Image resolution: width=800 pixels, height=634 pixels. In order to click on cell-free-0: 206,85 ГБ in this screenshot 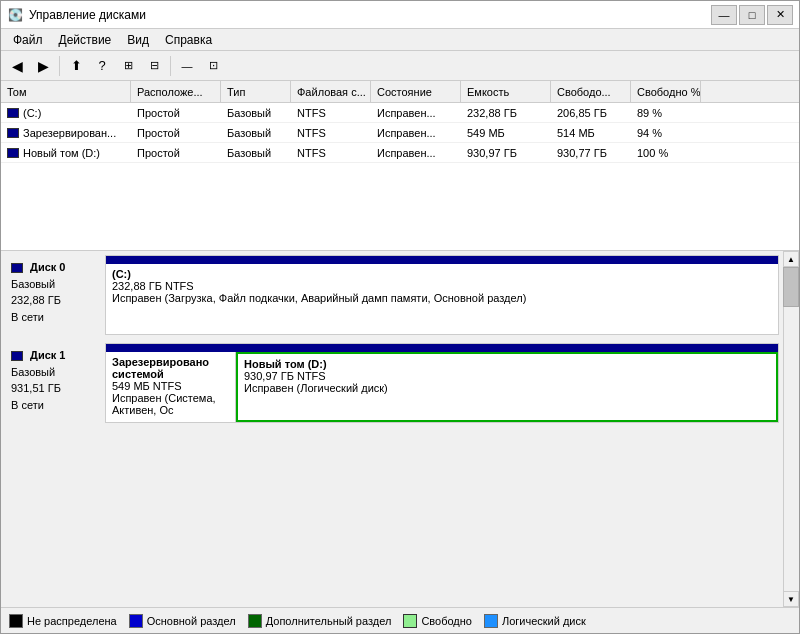, I will do `click(591, 112)`.